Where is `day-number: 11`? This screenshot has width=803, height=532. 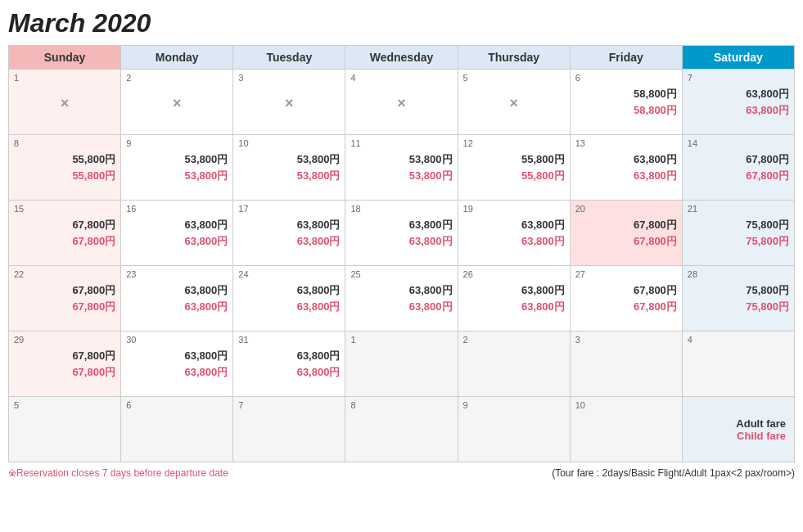 day-number: 11 is located at coordinates (401, 143).